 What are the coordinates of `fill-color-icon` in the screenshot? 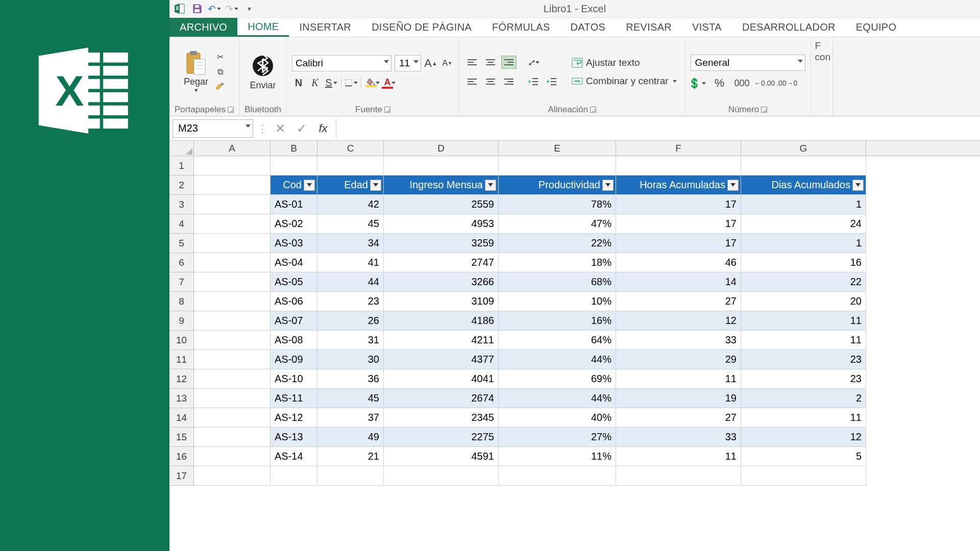 It's located at (371, 83).